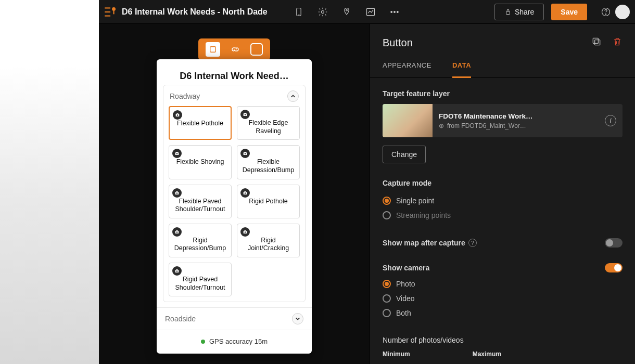 Image resolution: width=635 pixels, height=364 pixels. Describe the element at coordinates (614, 268) in the screenshot. I see `toggle-show-camera` at that location.